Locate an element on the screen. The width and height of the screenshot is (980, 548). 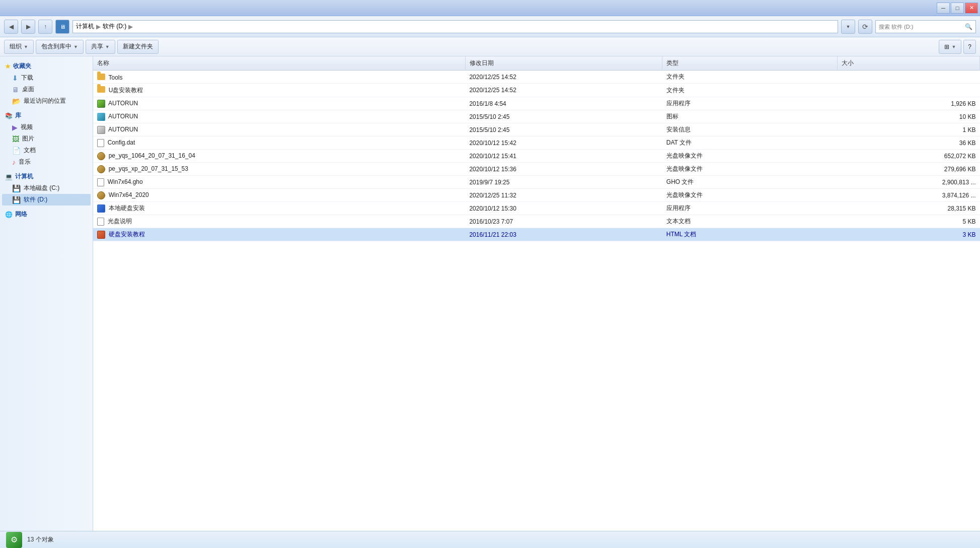
sidebar-item-downloads: ⬇ 下载 is located at coordinates (46, 78).